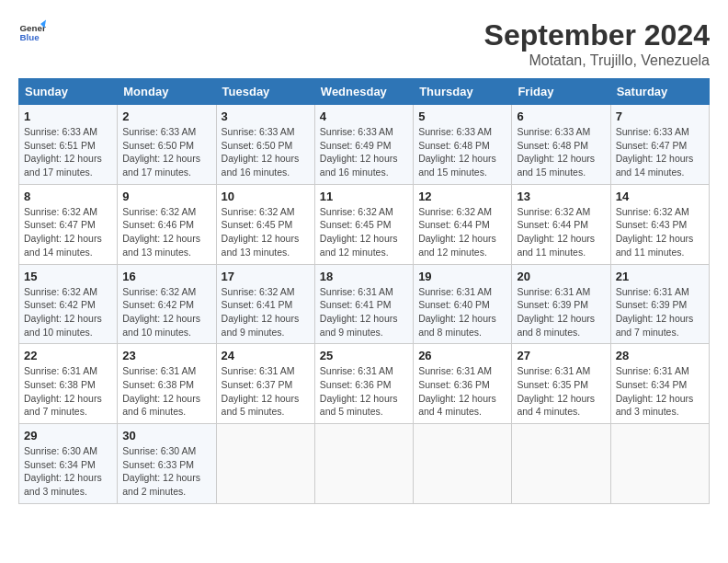 This screenshot has height=563, width=728. Describe the element at coordinates (561, 145) in the screenshot. I see `day-cell: 6Sunrise: 6:33 AMSunset: 6:48 PMDaylight…` at that location.